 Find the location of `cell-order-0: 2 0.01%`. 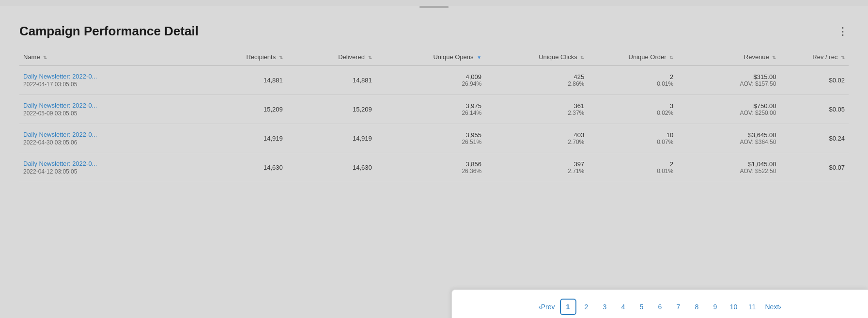

cell-order-0: 2 0.01% is located at coordinates (633, 80).